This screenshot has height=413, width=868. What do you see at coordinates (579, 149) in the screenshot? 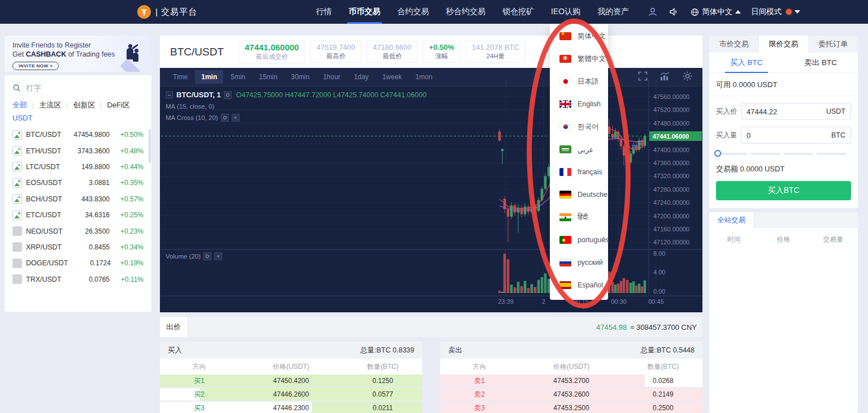
I see `language-option-sa: عربي` at bounding box center [579, 149].